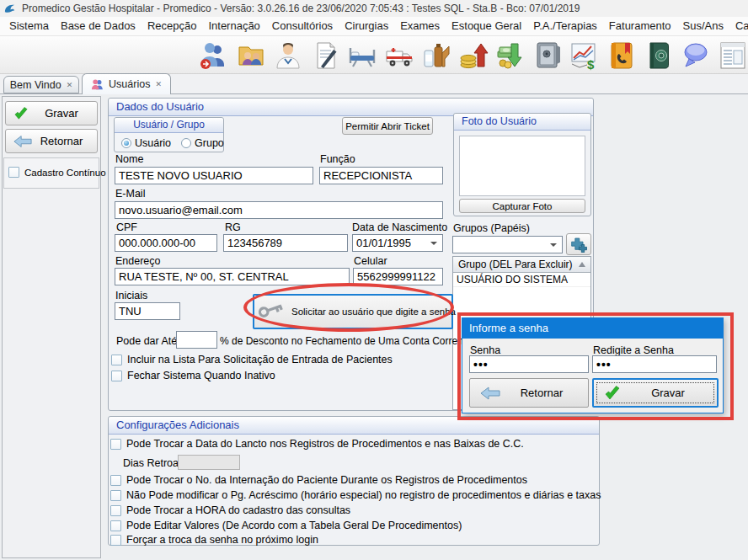 The height and width of the screenshot is (560, 748). I want to click on solicitar-senha-button: Solicitar ao usuário que digite a senha, so click(353, 312).